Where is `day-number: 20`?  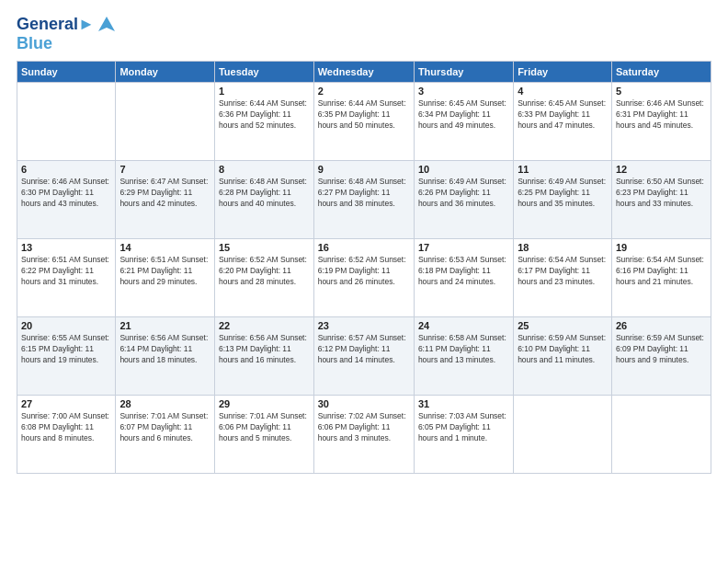 day-number: 20 is located at coordinates (66, 326).